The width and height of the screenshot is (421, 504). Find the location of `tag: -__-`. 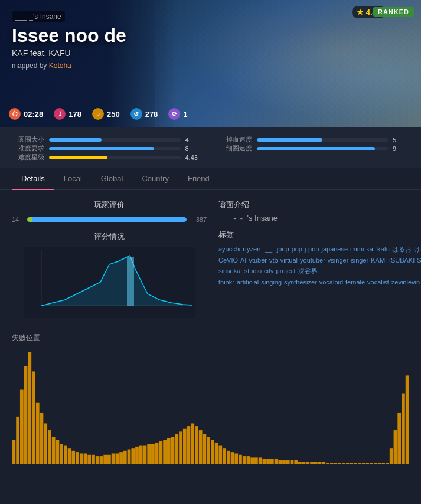

tag: -__- is located at coordinates (269, 249).